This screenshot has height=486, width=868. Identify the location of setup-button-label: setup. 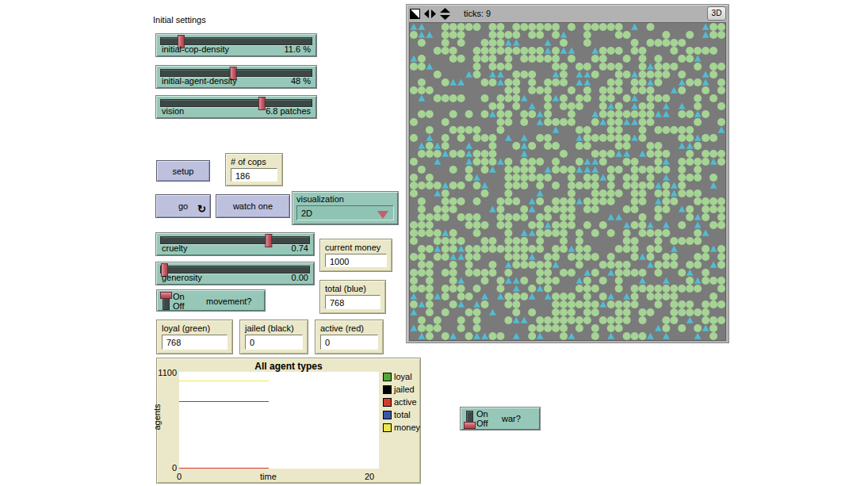
(184, 171).